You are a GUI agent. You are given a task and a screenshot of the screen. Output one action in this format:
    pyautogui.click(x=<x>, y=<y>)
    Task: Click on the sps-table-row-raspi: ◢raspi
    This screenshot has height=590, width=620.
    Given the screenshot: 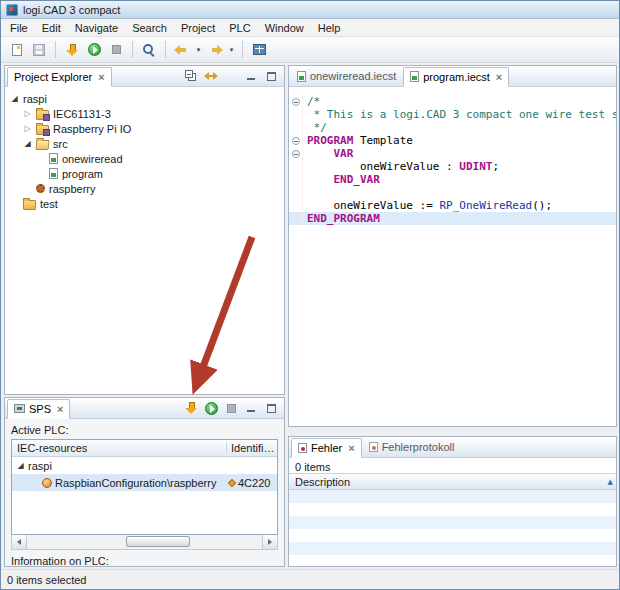 What is the action you would take?
    pyautogui.click(x=144, y=466)
    